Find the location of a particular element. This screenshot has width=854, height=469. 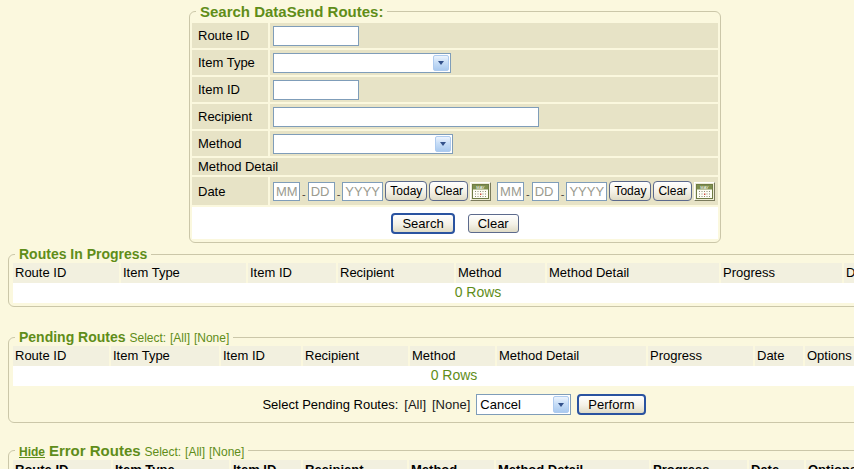

route-id-label: Route ID is located at coordinates (230, 36).